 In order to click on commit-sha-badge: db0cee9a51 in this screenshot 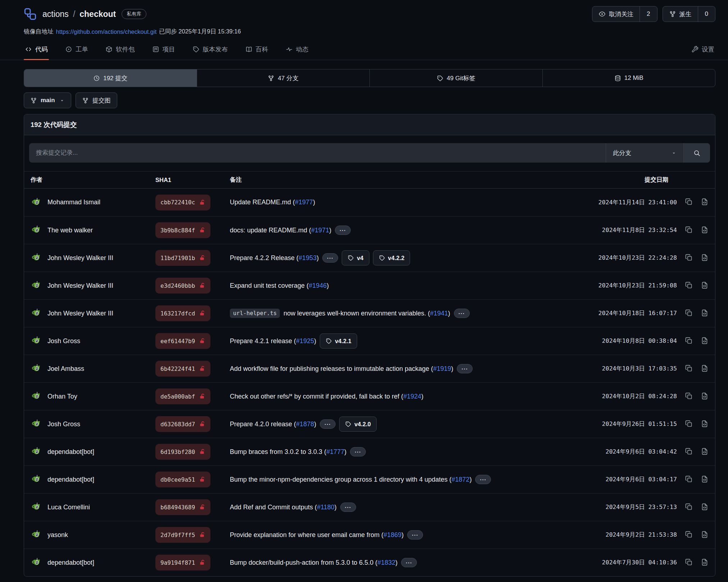, I will do `click(183, 479)`.